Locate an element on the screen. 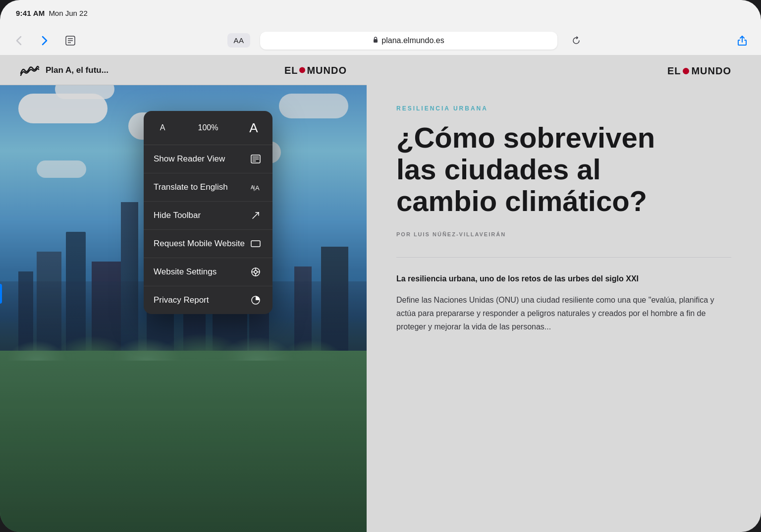 This screenshot has width=761, height=532. mobile-website-icon is located at coordinates (256, 244).